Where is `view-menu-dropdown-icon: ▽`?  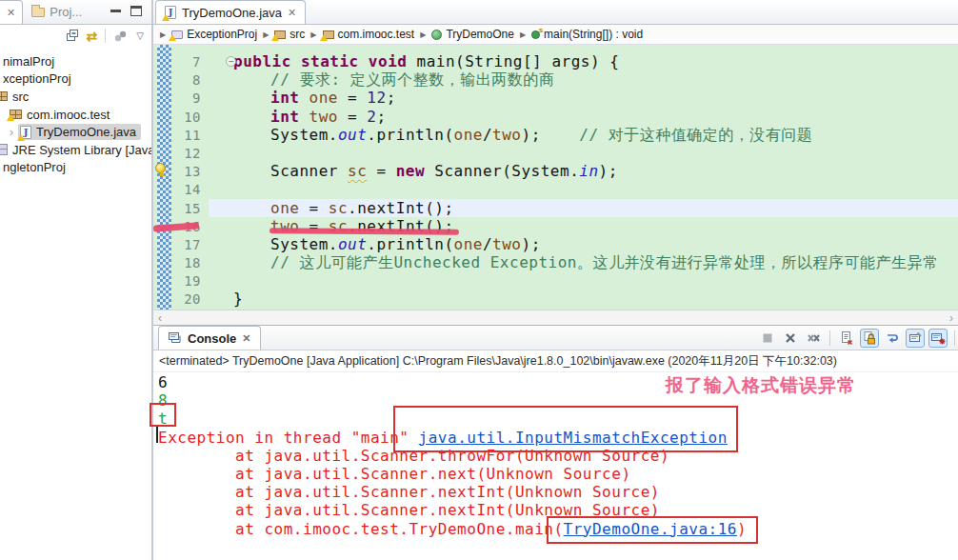 view-menu-dropdown-icon: ▽ is located at coordinates (140, 36).